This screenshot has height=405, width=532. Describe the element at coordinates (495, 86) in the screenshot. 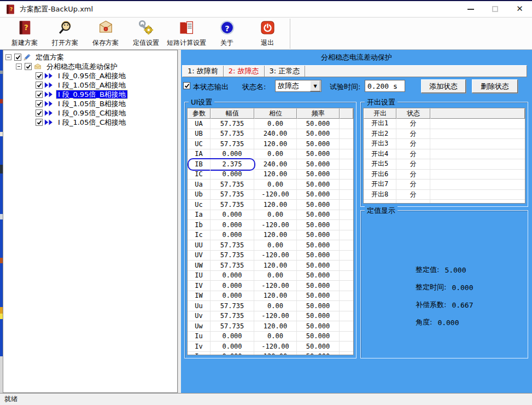

I see `delete-state-button: 删除状态` at that location.